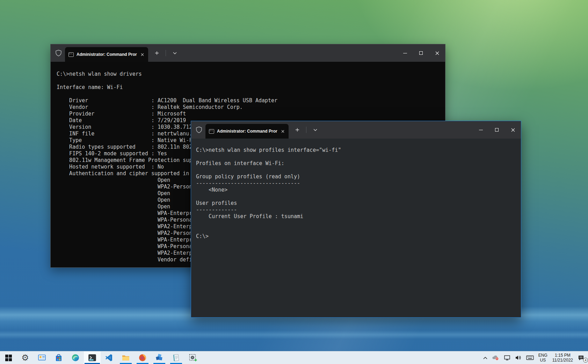  Describe the element at coordinates (543, 358) in the screenshot. I see `tray-language: ENG US` at that location.